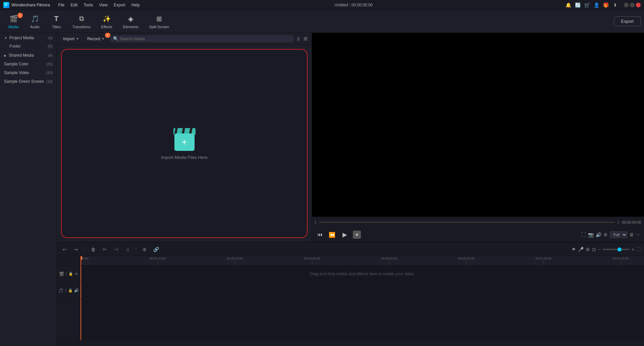 The height and width of the screenshot is (346, 644). I want to click on video-track-icon: 🎬, so click(62, 274).